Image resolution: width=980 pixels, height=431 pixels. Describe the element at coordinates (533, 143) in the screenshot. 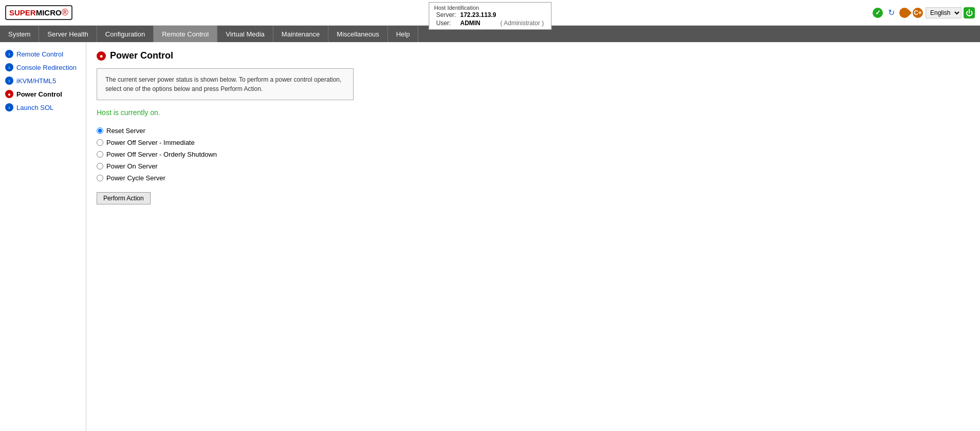

I see `radio-power-off-immediate: Power Off Server - Immediate` at that location.